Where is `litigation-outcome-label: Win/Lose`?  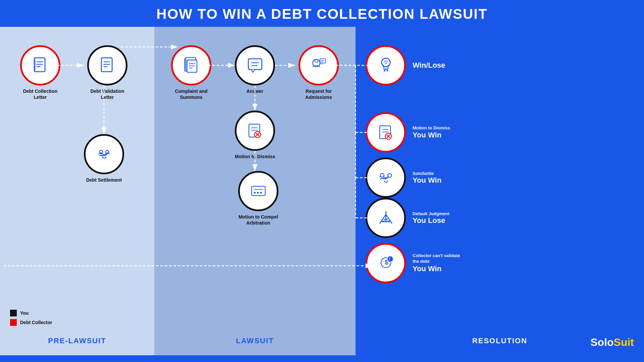 litigation-outcome-label: Win/Lose is located at coordinates (429, 65).